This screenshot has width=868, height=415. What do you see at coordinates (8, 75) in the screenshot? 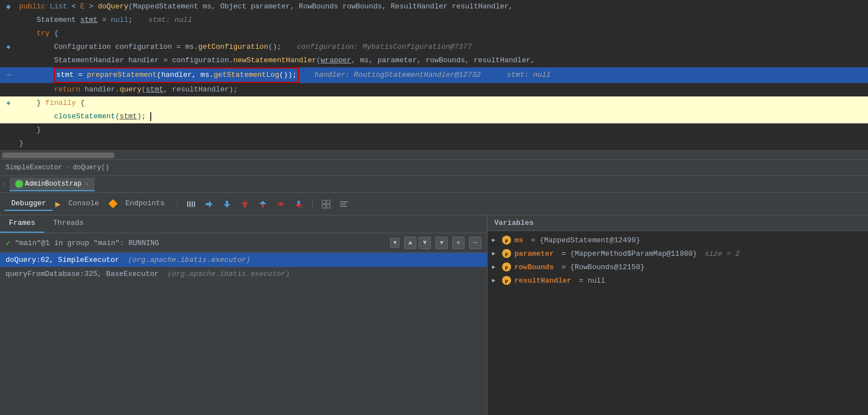
I see `gutter-6: →` at bounding box center [8, 75].